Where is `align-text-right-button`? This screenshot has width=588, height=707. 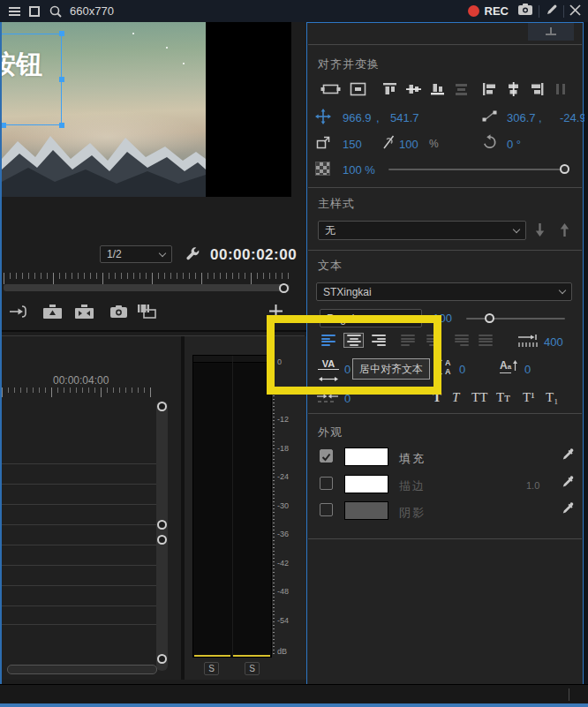 align-text-right-button is located at coordinates (378, 341).